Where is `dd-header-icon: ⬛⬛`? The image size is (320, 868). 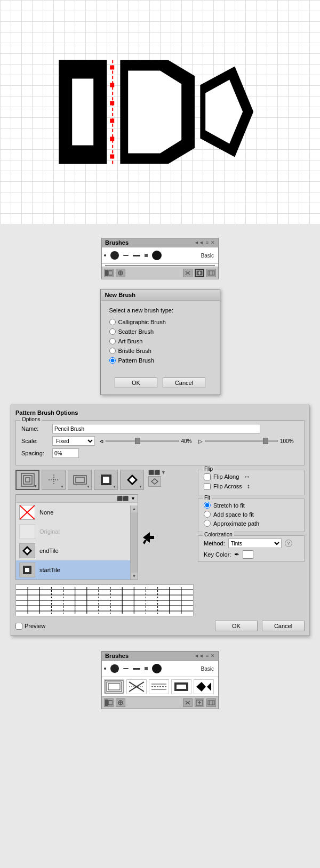 dd-header-icon: ⬛⬛ is located at coordinates (123, 499).